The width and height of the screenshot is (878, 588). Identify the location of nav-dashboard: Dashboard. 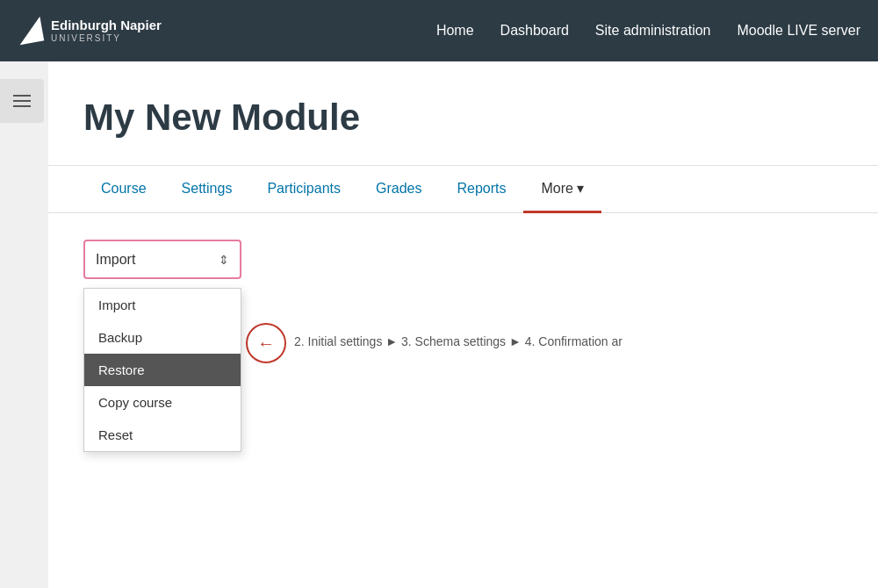
(535, 31).